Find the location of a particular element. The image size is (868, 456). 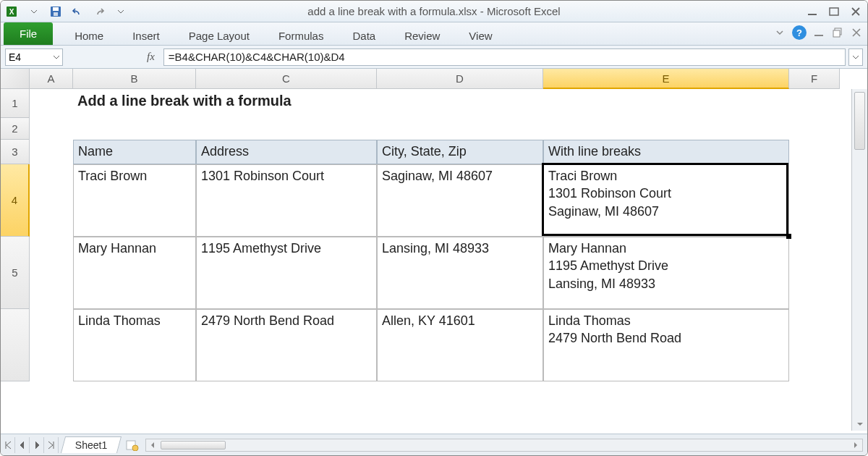

cell-C6: 2479 North Bend Road is located at coordinates (286, 345).